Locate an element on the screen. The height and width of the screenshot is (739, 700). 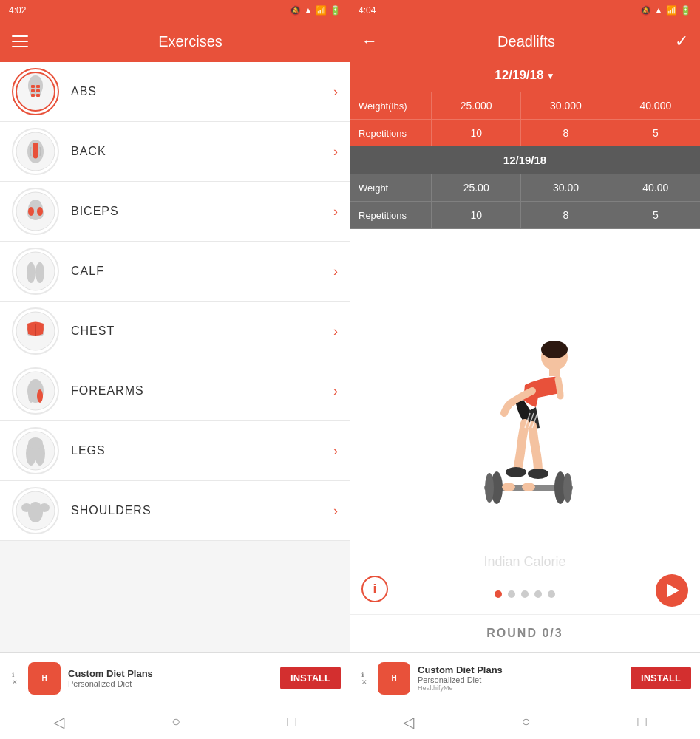
weight-label: Weight(lbs) is located at coordinates (390, 106).